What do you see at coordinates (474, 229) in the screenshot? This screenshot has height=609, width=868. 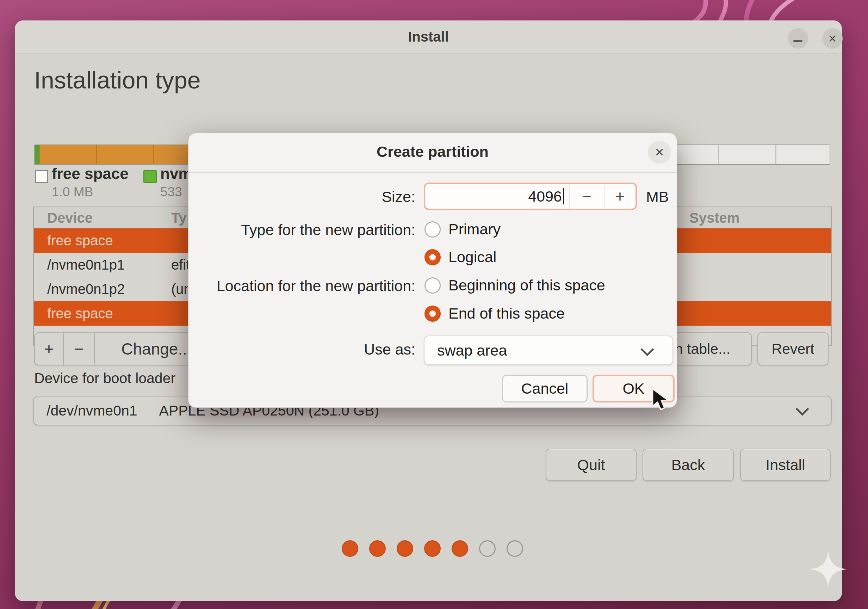 I see `radio-label: Primary` at bounding box center [474, 229].